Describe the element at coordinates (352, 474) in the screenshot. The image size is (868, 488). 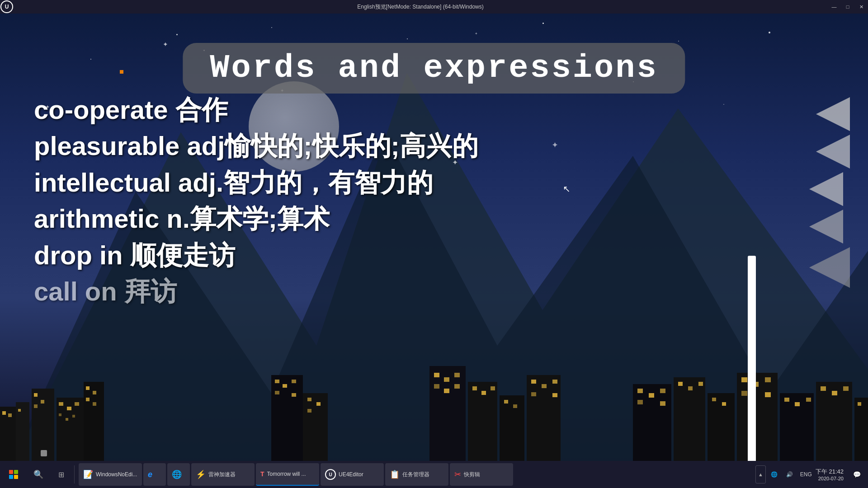
I see `taskbar-app-ue4: U UE4Editor` at that location.